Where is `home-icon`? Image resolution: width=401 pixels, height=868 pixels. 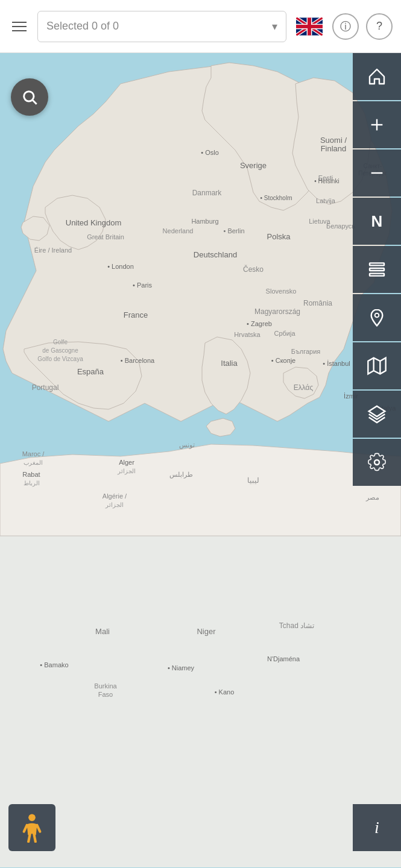
home-icon is located at coordinates (377, 77).